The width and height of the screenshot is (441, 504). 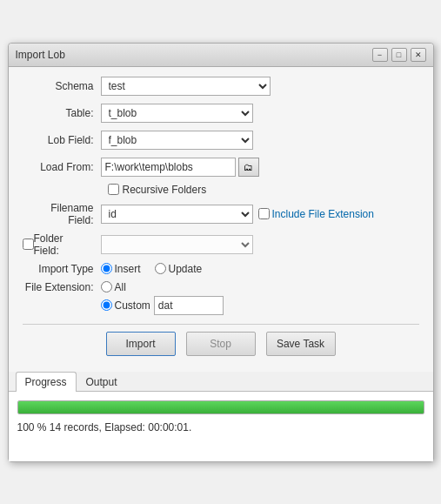 What do you see at coordinates (221, 306) in the screenshot?
I see `custom-row: Custom` at bounding box center [221, 306].